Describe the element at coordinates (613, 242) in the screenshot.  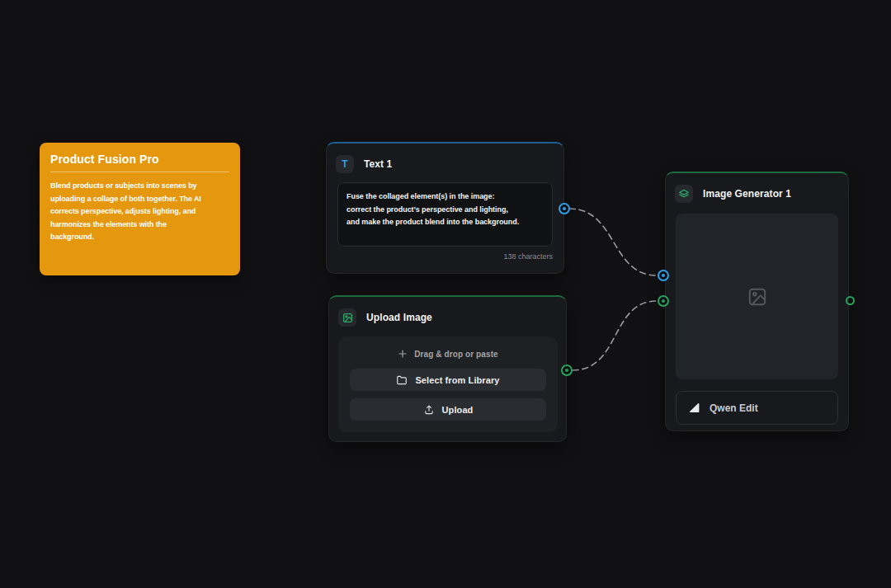
I see `wire-text-to-generator` at that location.